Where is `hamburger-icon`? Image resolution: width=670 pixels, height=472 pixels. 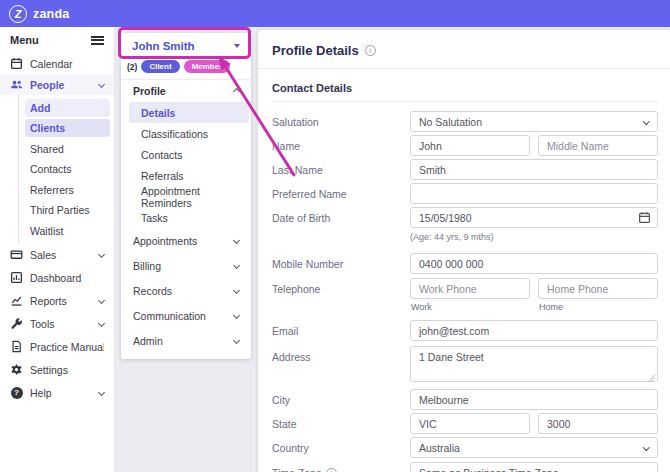
hamburger-icon is located at coordinates (98, 40).